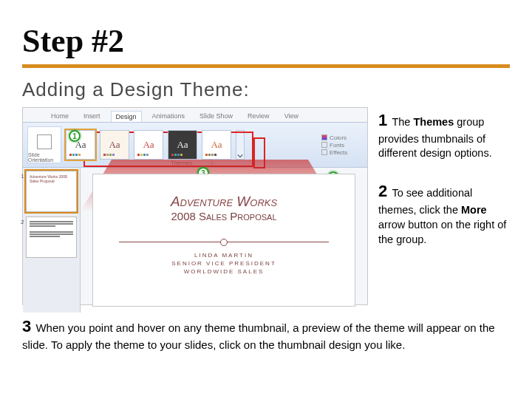 The width and height of the screenshot is (532, 399). Describe the element at coordinates (52, 179) in the screenshot. I see `thumb-title: Adventure Works 2008 Sales Proposal` at that location.